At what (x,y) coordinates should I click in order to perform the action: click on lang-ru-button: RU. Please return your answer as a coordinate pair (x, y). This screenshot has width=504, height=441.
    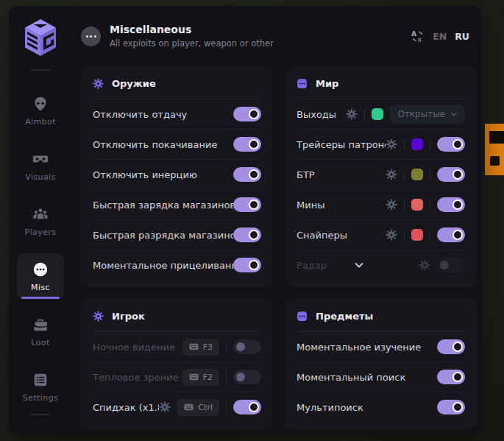
    Looking at the image, I should click on (462, 37).